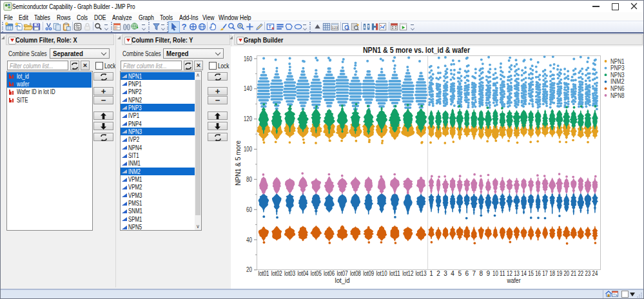 The width and height of the screenshot is (644, 299). I want to click on svg-text: 9, so click(489, 273).